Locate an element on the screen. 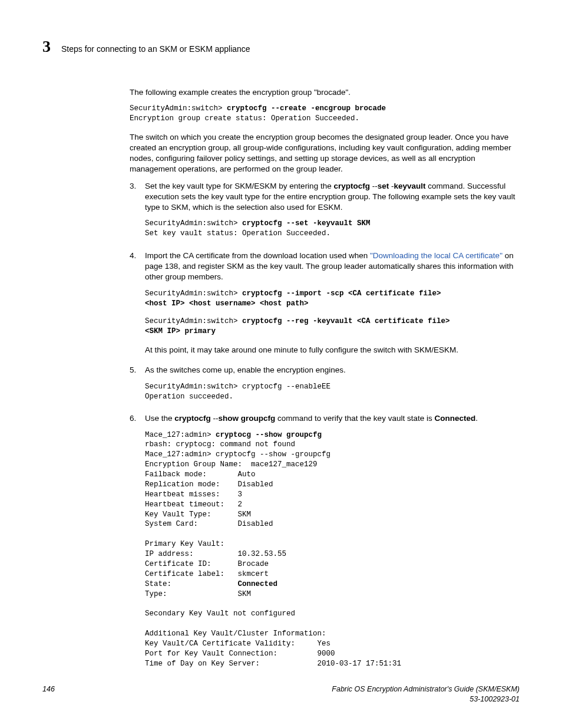 The width and height of the screenshot is (562, 728). code-block-import: SecurityAdmin:switch> cryptocfg --import… is located at coordinates (332, 299).